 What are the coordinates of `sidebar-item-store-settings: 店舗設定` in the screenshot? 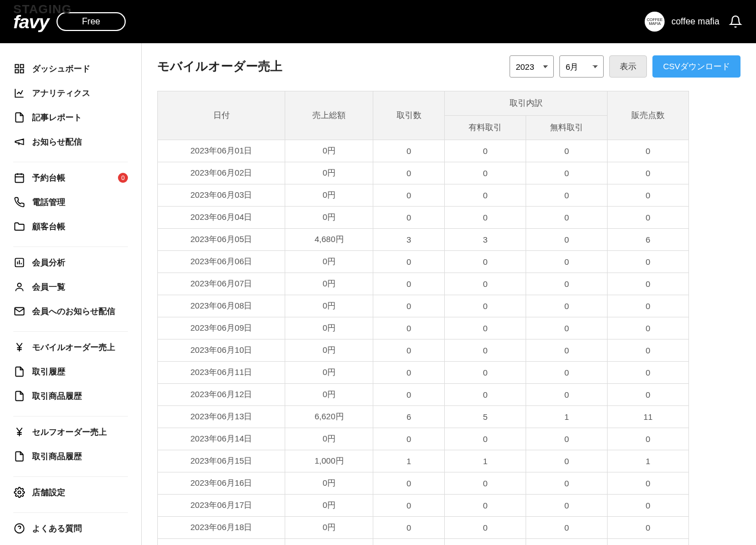 It's located at (71, 492).